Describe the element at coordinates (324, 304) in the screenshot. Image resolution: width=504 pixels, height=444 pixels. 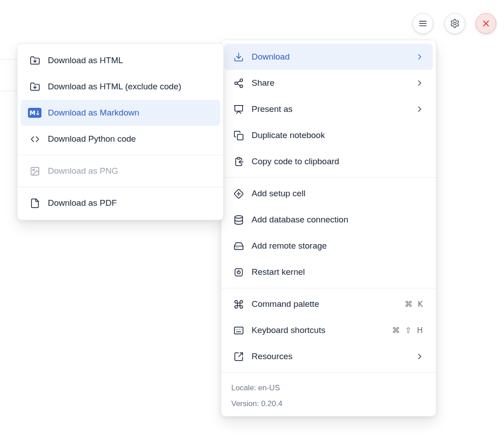
I see `menu-item-label: Command palette` at that location.